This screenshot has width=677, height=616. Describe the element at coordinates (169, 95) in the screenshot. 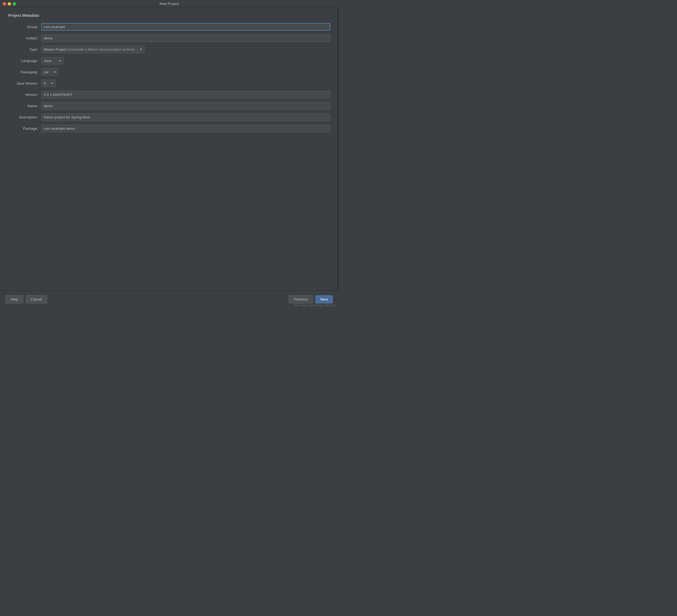

I see `version-row: Version:` at that location.